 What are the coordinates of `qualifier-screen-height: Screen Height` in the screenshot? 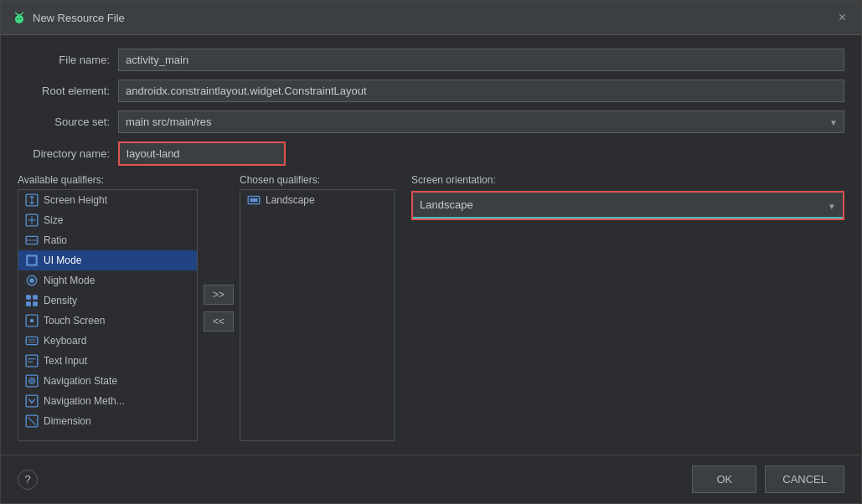 It's located at (107, 200).